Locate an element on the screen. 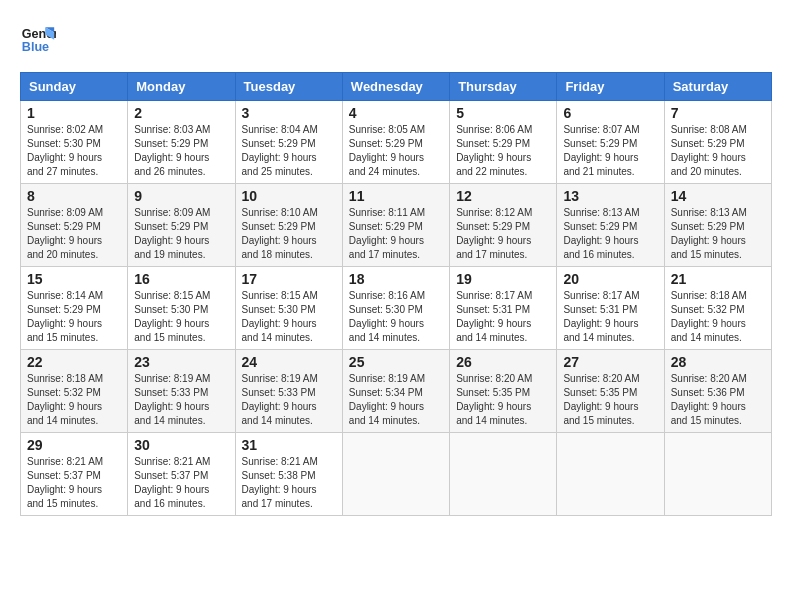 The image size is (792, 612). calendar-cell: 10 Sunrise: 8:10 AM Sunset: 5:29 PM Dayl… is located at coordinates (288, 226).